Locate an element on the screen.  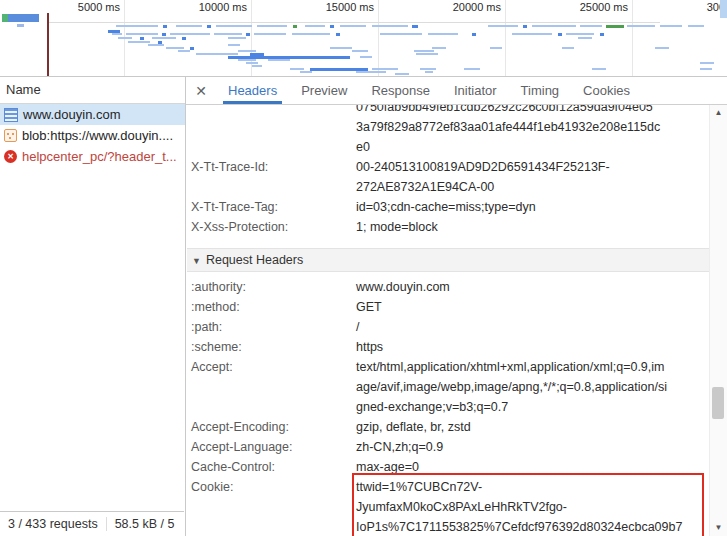
header-value-line: text/html,application/xhtml+xml,applicat… is located at coordinates (510, 367).